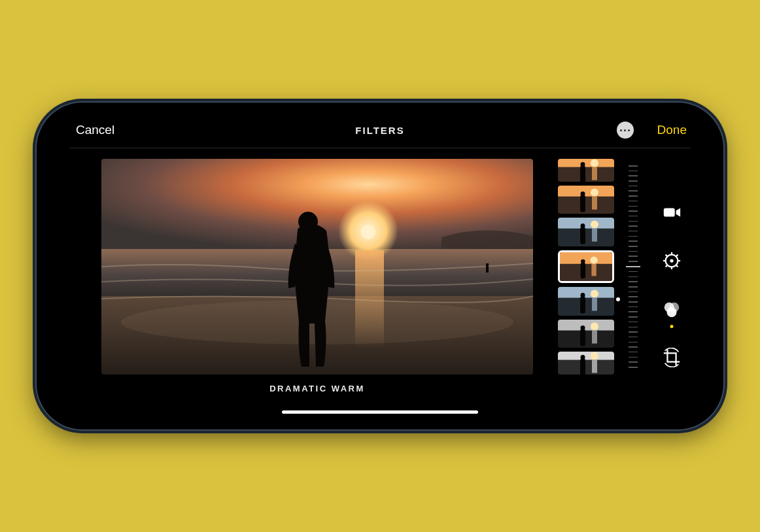 The image size is (760, 532). What do you see at coordinates (586, 200) in the screenshot?
I see `filter-thumb-vivid-warm` at bounding box center [586, 200].